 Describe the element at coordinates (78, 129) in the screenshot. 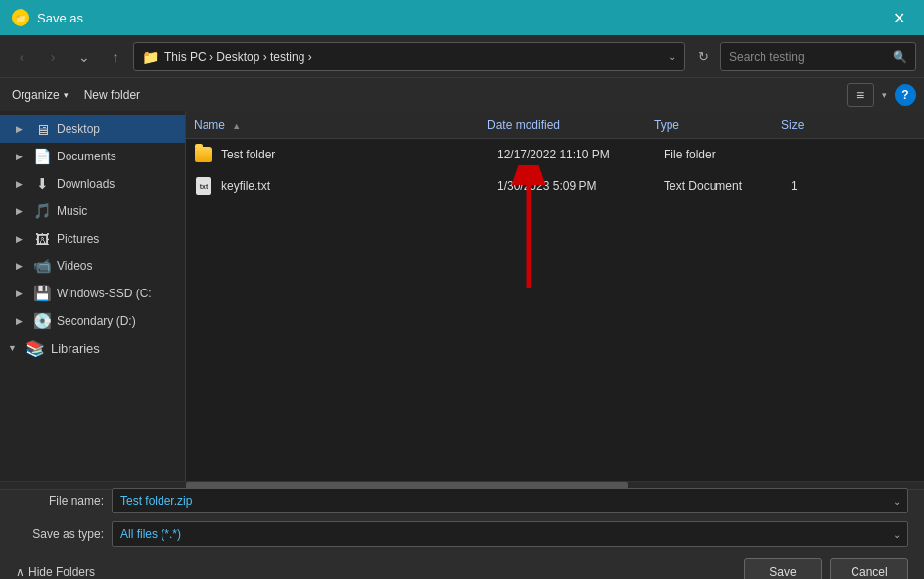

I see `sidebar-item-label-desktop: Desktop` at that location.